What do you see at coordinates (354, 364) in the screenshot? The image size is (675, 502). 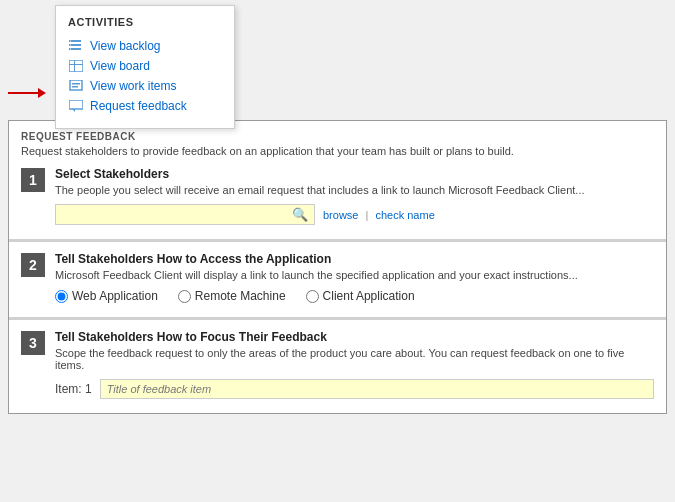 I see `step3-content: Tell Stakeholders How to Focus Their Fee…` at bounding box center [354, 364].